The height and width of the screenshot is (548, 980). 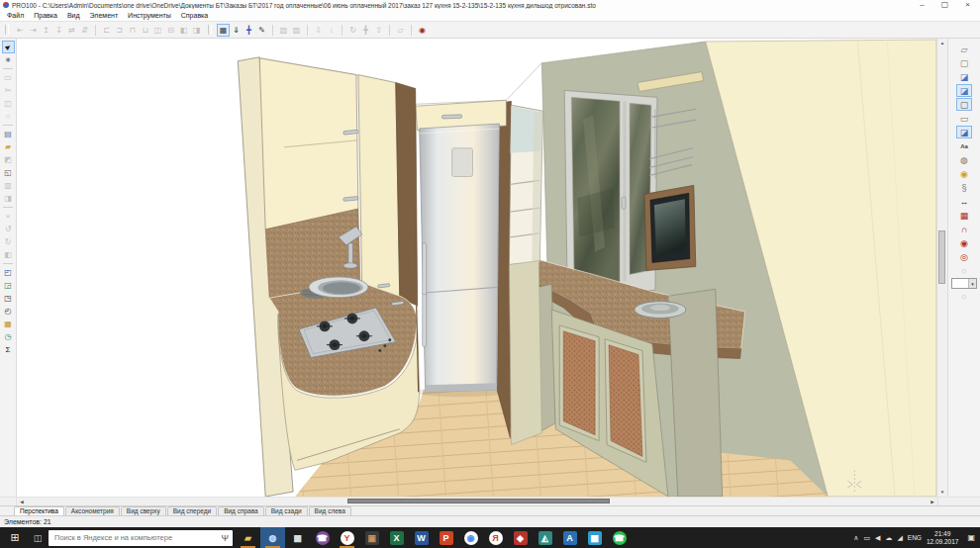 I want to click on zoom-combo: ▾, so click(x=964, y=283).